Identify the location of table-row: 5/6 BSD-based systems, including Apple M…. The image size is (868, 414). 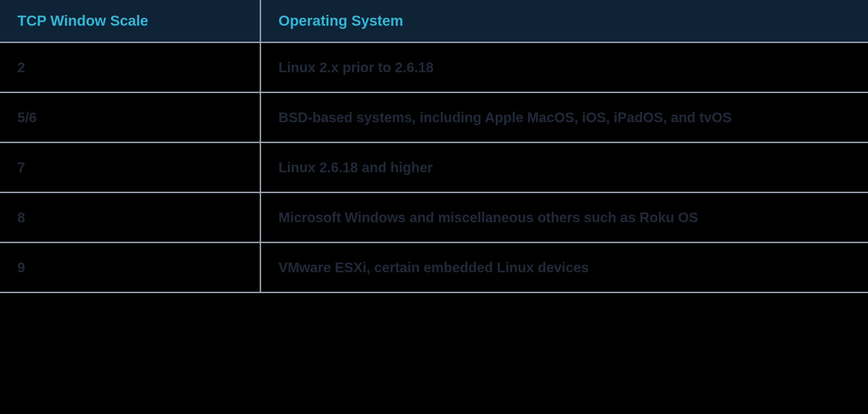
(434, 117).